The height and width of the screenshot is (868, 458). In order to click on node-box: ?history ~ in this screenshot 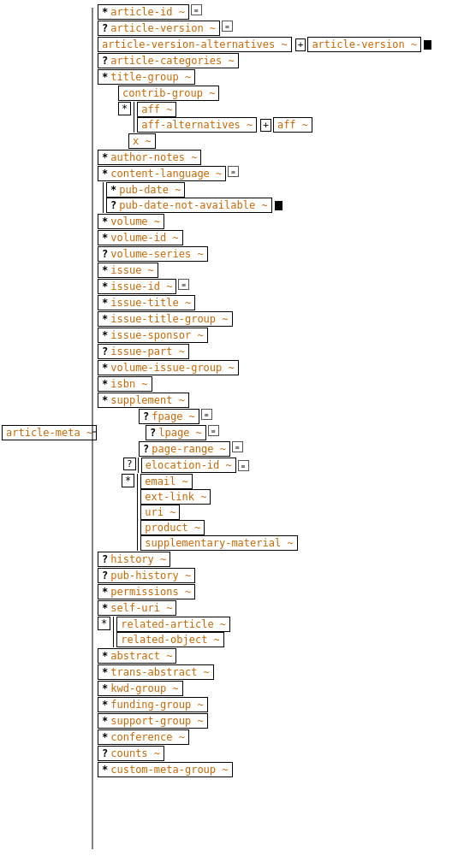, I will do `click(134, 559)`.